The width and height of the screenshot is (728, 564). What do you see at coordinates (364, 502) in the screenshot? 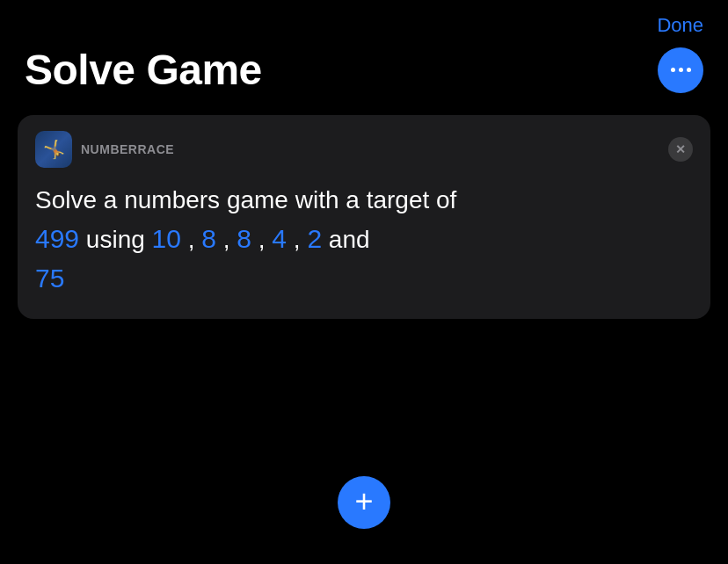
I see `add-icon: +` at bounding box center [364, 502].